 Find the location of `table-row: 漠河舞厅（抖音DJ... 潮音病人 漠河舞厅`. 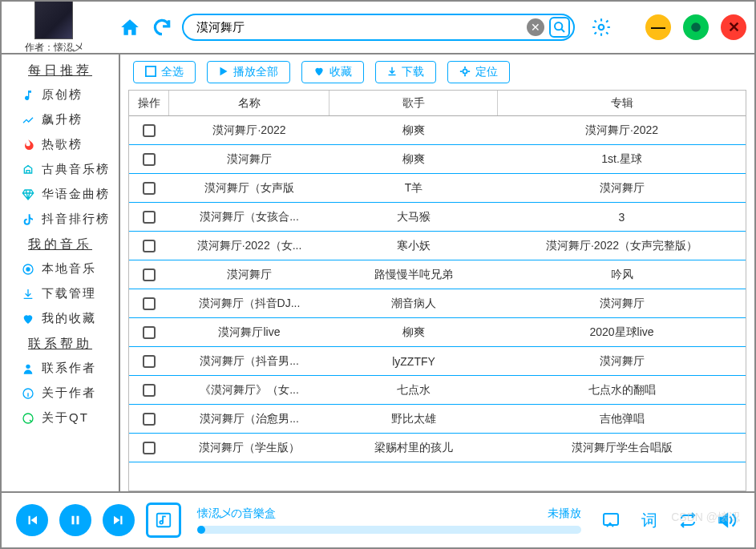

table-row: 漠河舞厅（抖音DJ... 潮音病人 漠河舞厅 is located at coordinates (438, 304).